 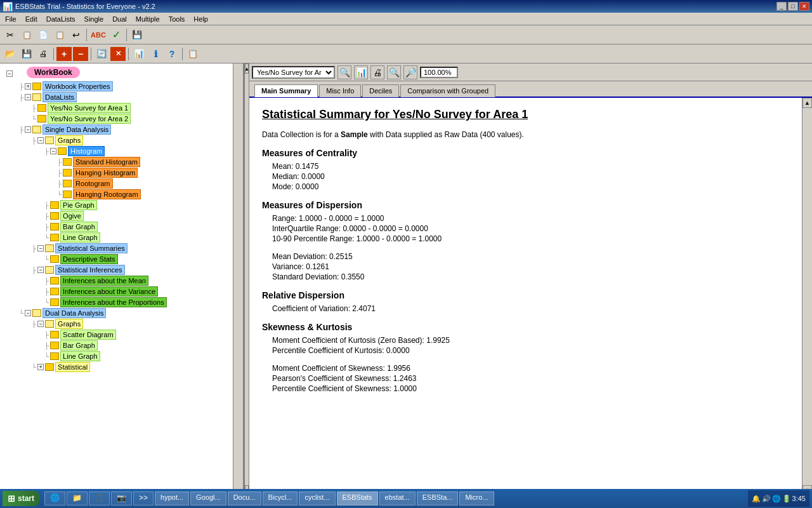 I want to click on single-data-expand: −, so click(x=28, y=130).